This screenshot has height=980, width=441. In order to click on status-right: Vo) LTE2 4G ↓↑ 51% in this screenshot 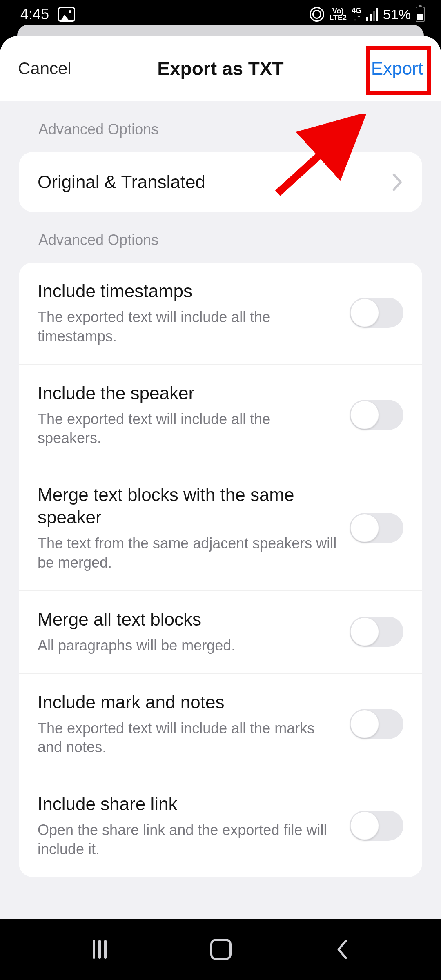, I will do `click(367, 15)`.